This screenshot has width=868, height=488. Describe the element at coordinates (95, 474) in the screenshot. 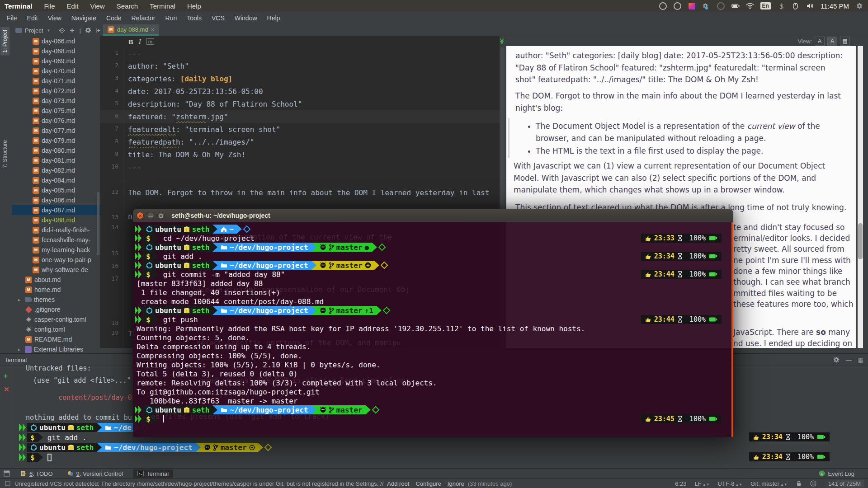

I see `toolwindow-button-9-version-control: 9: Version Control` at that location.